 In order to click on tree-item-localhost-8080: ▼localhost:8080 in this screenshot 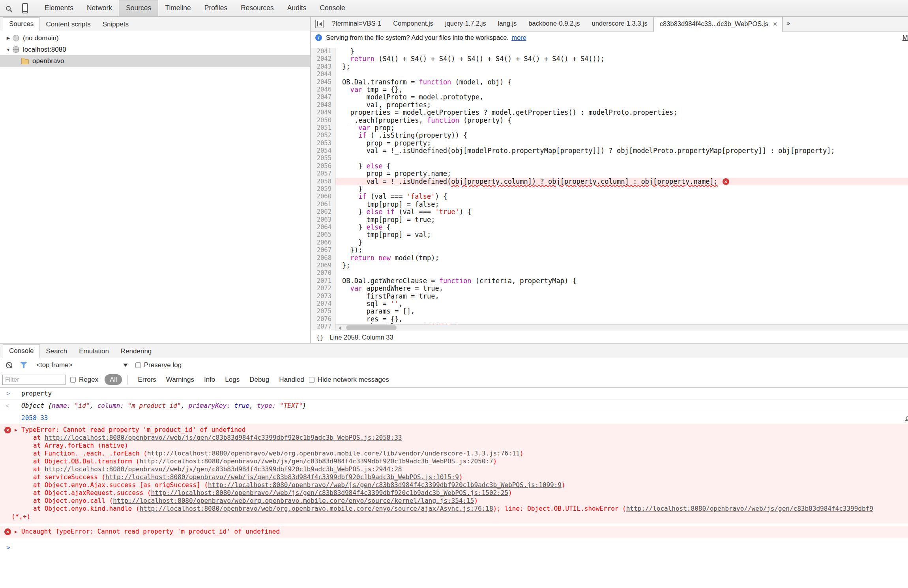, I will do `click(155, 50)`.